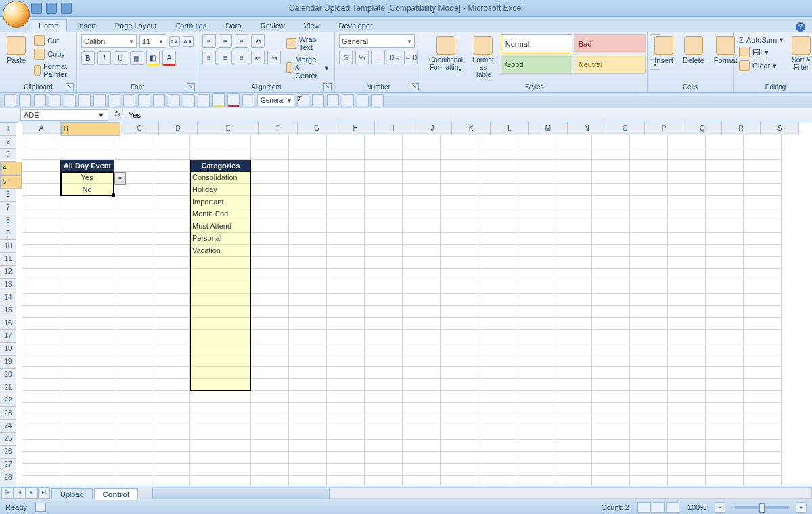 The image size is (812, 514). What do you see at coordinates (41, 178) in the screenshot?
I see `cell-A4` at bounding box center [41, 178].